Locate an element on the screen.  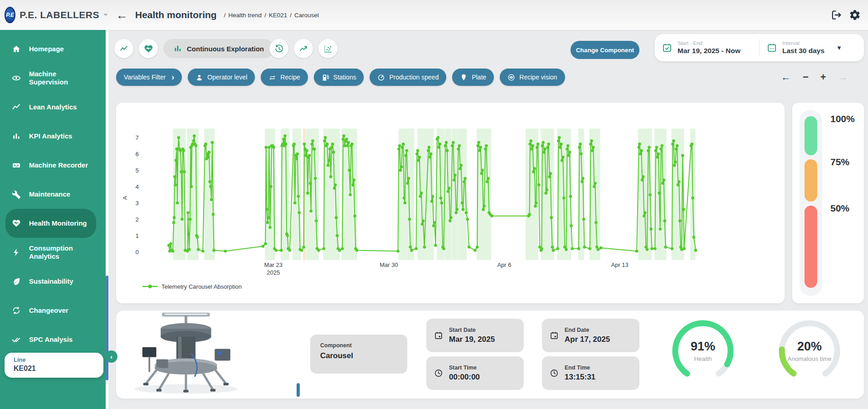
chart-nav-forward-button: → is located at coordinates (843, 77).